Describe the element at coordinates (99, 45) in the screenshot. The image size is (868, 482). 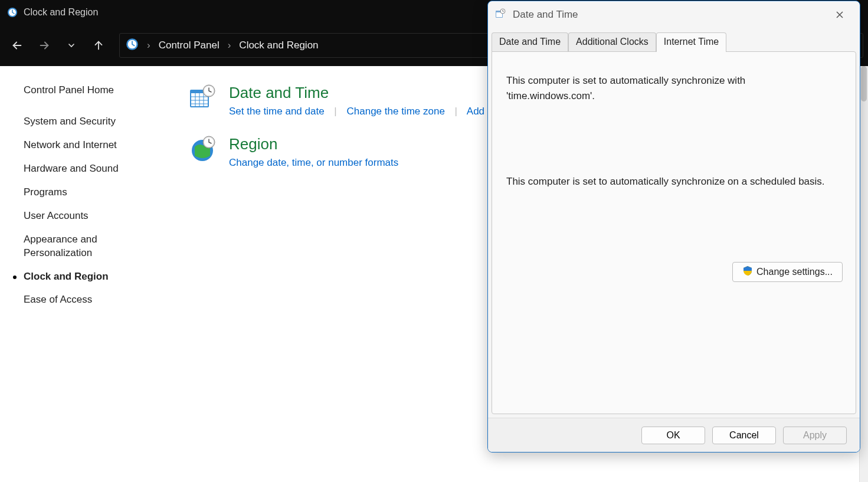
I see `nav-up-button` at that location.